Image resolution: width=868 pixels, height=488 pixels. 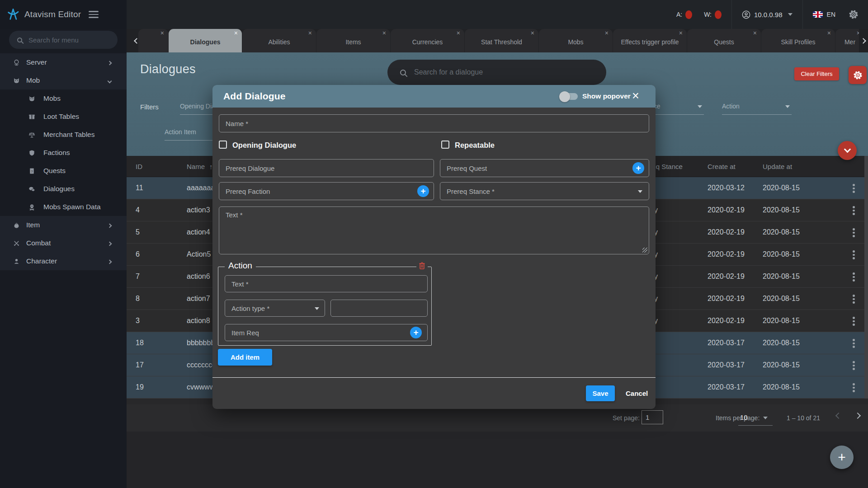 What do you see at coordinates (499, 72) in the screenshot?
I see `dialogue-search-input` at bounding box center [499, 72].